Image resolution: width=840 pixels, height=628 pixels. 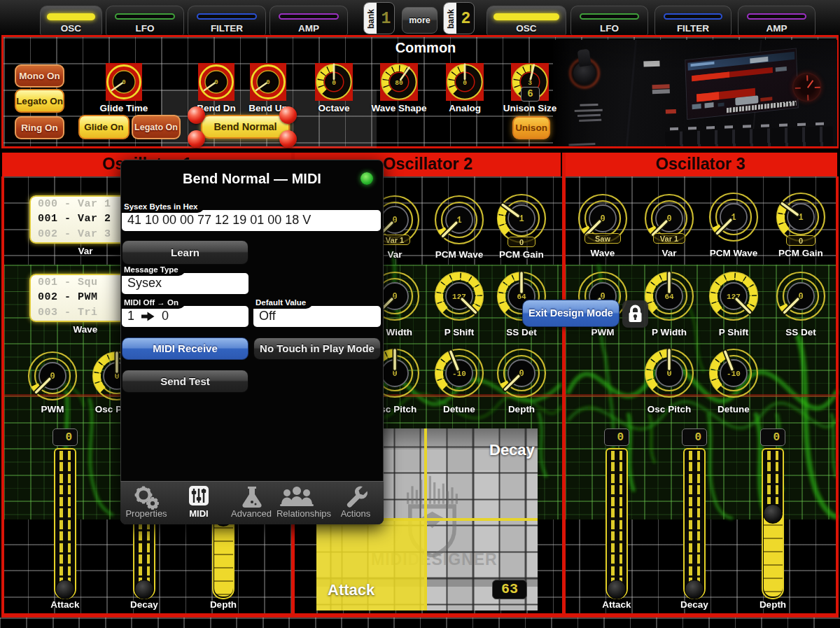 I want to click on svg-text: Actions, so click(x=356, y=514).